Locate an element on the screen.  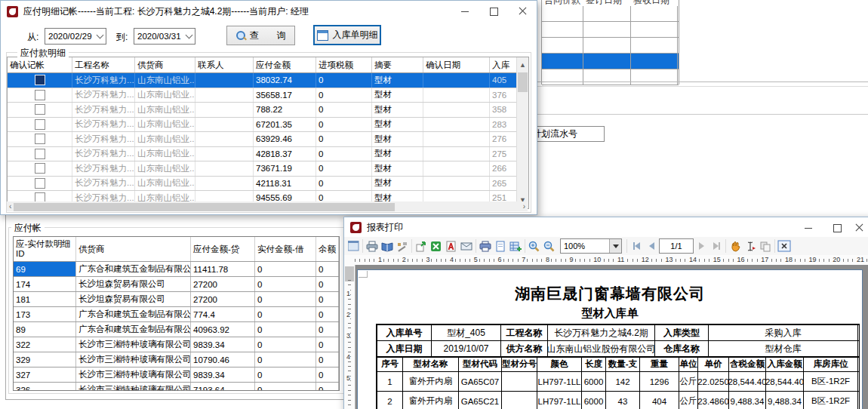
form-icon is located at coordinates (353, 246).